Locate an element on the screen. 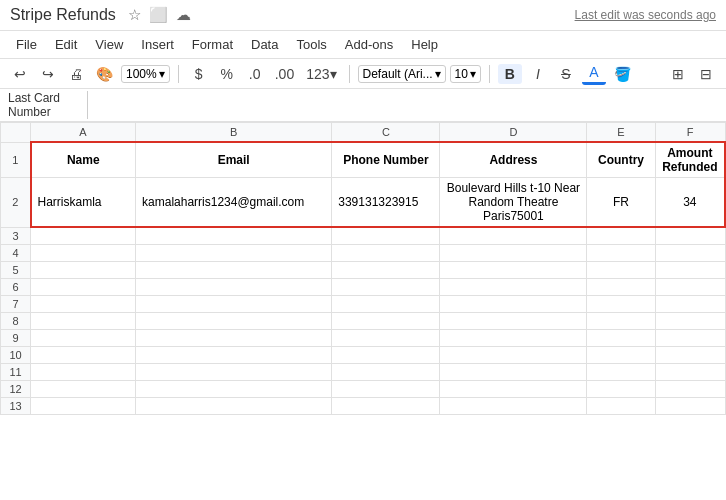 This screenshot has height=500, width=726. menu-bar: File Edit View Insert Format Data Tools … is located at coordinates (363, 45).